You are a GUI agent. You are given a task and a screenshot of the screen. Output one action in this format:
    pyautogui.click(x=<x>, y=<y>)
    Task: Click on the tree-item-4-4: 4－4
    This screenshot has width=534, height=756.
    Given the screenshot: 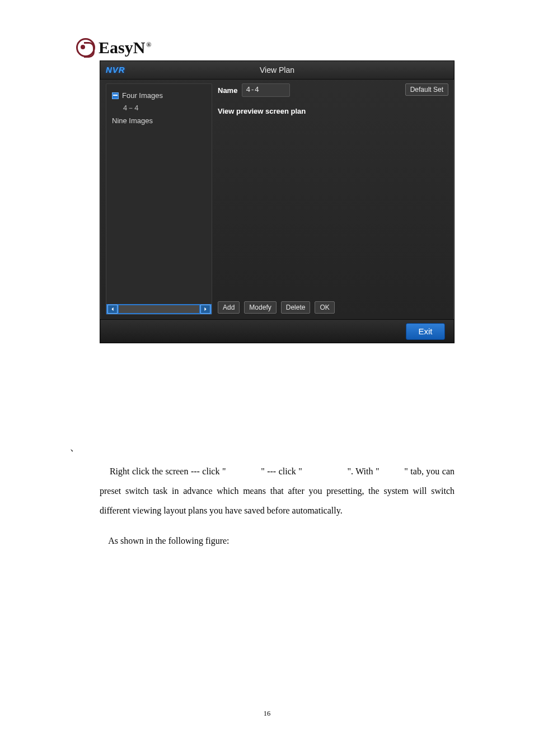 What is the action you would take?
    pyautogui.click(x=162, y=108)
    